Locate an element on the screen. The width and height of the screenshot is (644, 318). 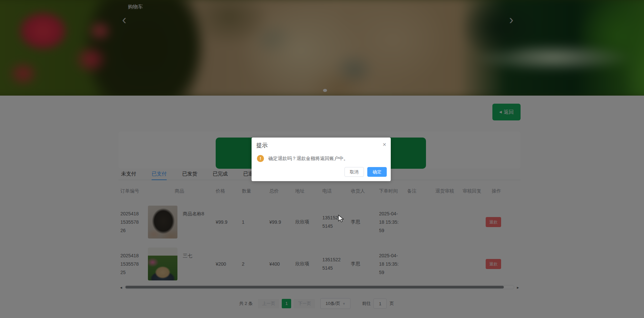
warning-icon: ! is located at coordinates (260, 158).